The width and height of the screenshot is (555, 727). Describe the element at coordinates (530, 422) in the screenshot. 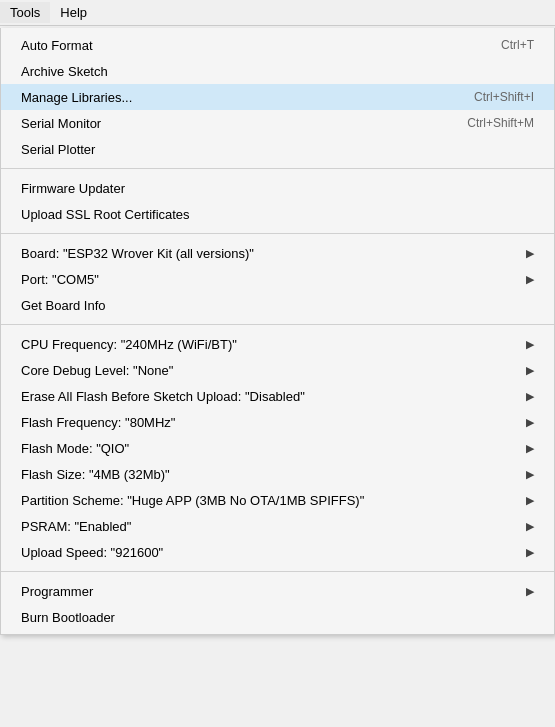

I see `flash-frequency-arrow-icon: ▶` at that location.